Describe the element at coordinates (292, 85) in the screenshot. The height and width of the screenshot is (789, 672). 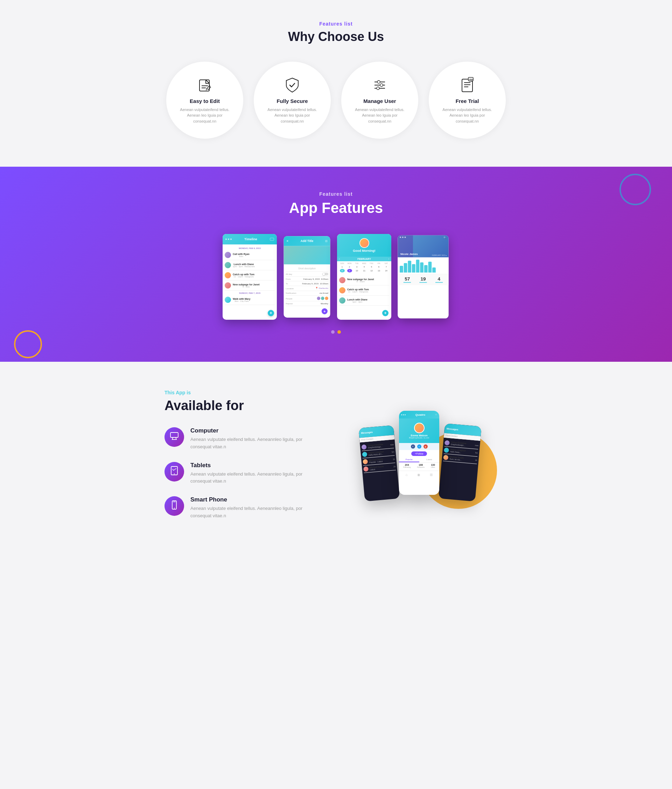
I see `shield-icon` at that location.